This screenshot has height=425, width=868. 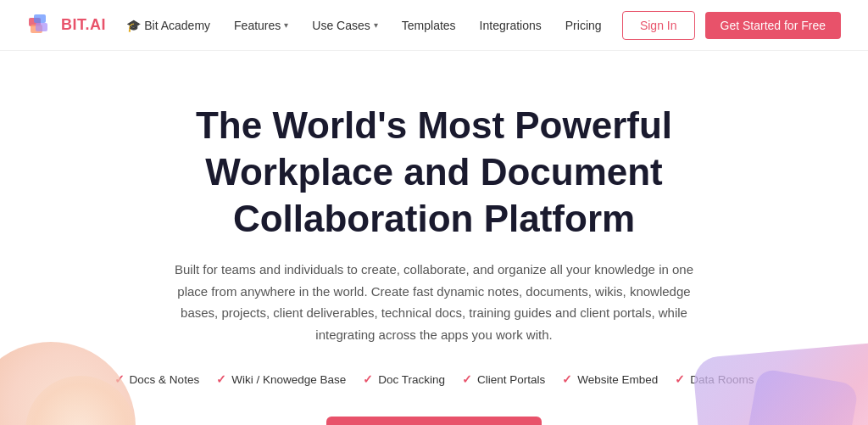 I want to click on nav-integrations: Integrations, so click(x=510, y=25).